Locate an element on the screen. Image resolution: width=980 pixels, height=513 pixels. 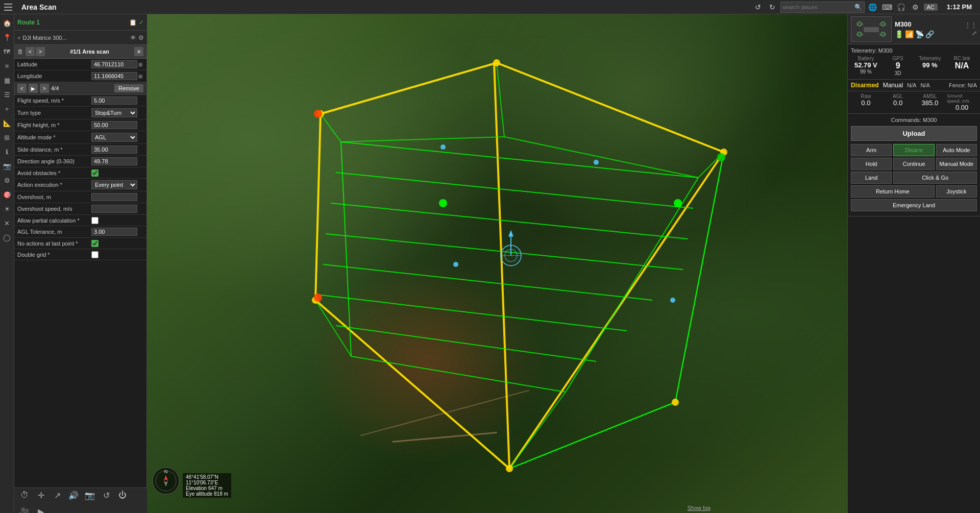
arm-btn: Arm is located at coordinates (871, 150).